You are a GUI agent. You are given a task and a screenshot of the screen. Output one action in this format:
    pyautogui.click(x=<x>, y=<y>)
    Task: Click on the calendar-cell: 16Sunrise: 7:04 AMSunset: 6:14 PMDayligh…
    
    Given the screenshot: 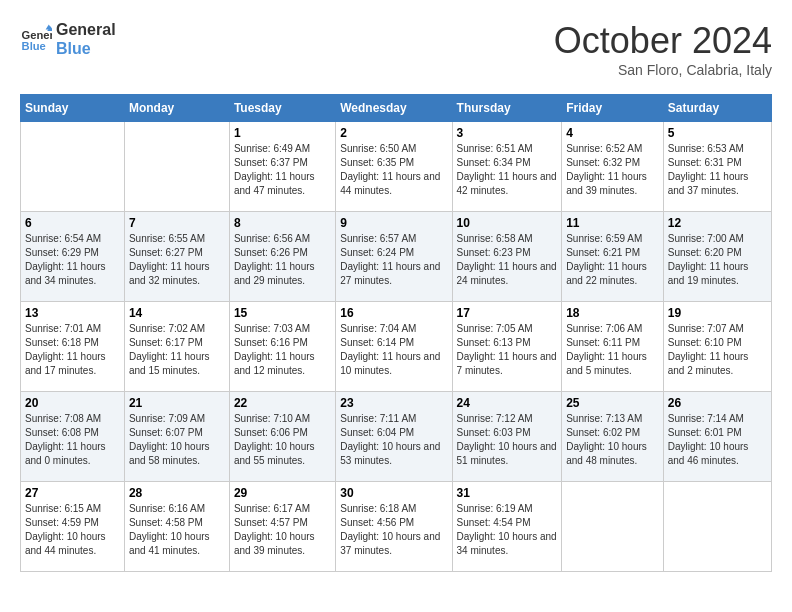 What is the action you would take?
    pyautogui.click(x=394, y=347)
    